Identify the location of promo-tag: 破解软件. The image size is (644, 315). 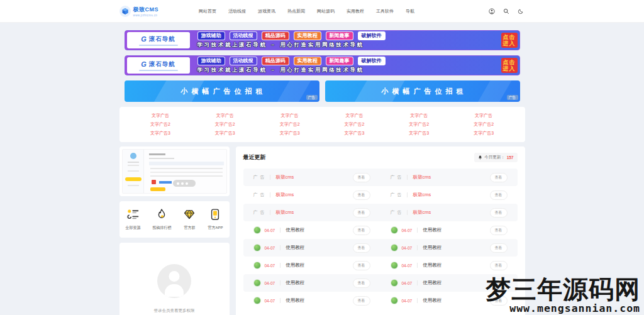
(372, 36).